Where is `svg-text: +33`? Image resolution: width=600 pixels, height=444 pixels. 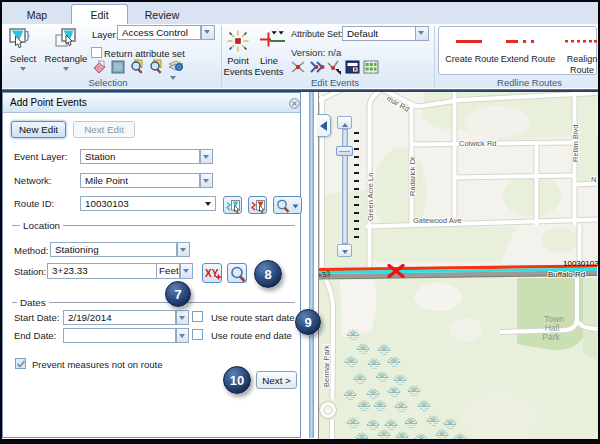
svg-text: +33 is located at coordinates (325, 274).